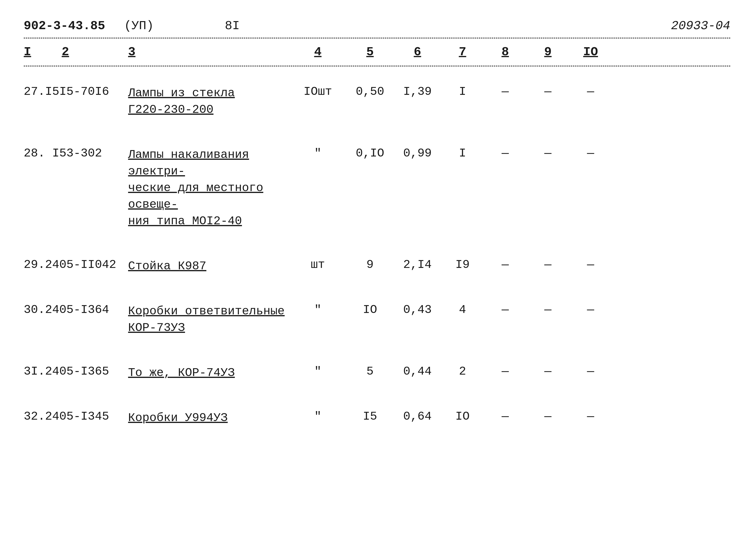 Image resolution: width=754 pixels, height=560 pixels. I want to click on row-4-v1: IO, so click(370, 310).